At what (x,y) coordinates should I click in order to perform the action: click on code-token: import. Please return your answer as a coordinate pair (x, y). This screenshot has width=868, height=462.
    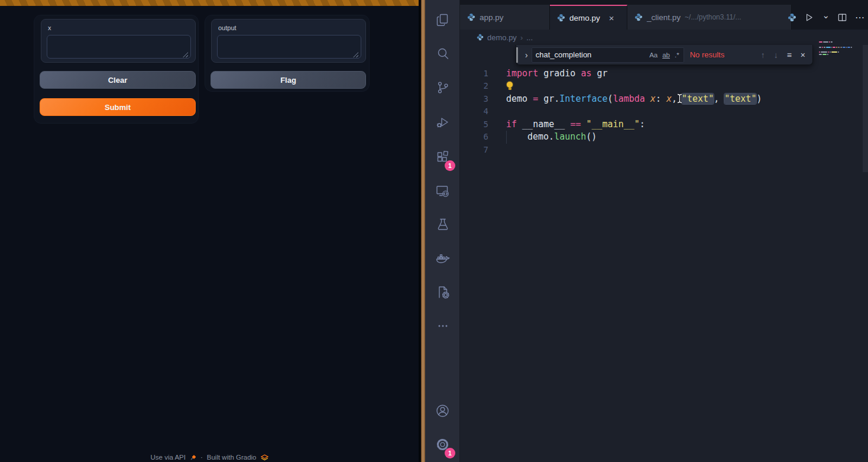
    Looking at the image, I should click on (522, 73).